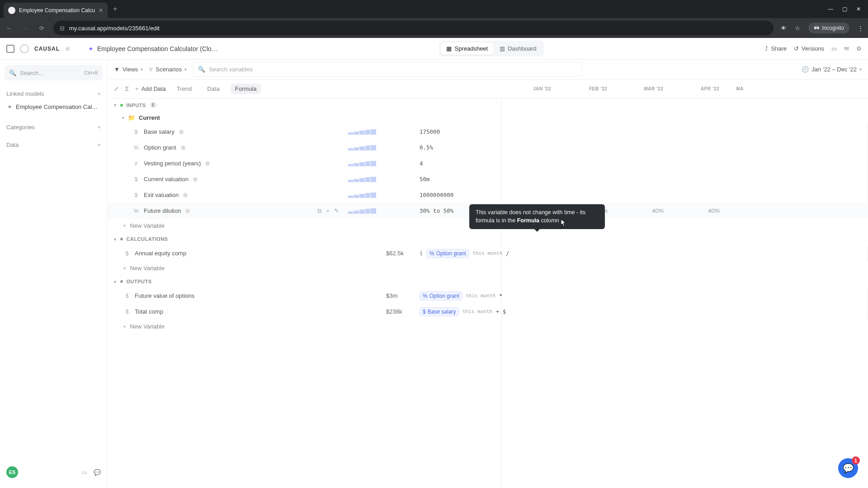 The width and height of the screenshot is (868, 488). I want to click on formula-cell: % Option grant this month *, so click(642, 296).